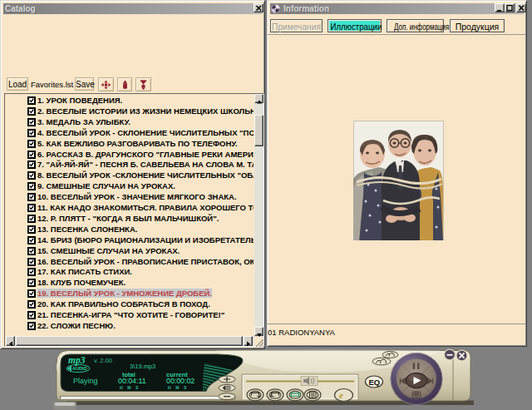 This screenshot has width=532, height=410. What do you see at coordinates (86, 381) in the screenshot?
I see `svg-text: Playing` at bounding box center [86, 381].